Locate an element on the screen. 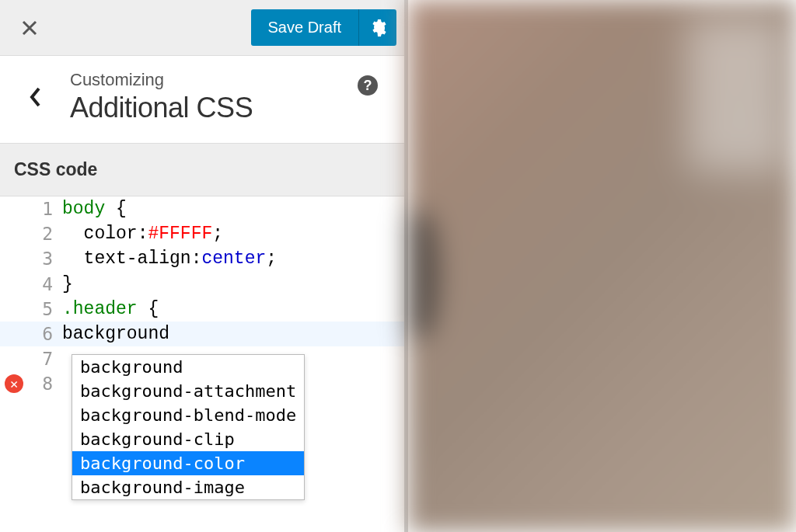 This screenshot has height=532, width=796. chevron-left-icon is located at coordinates (35, 97).